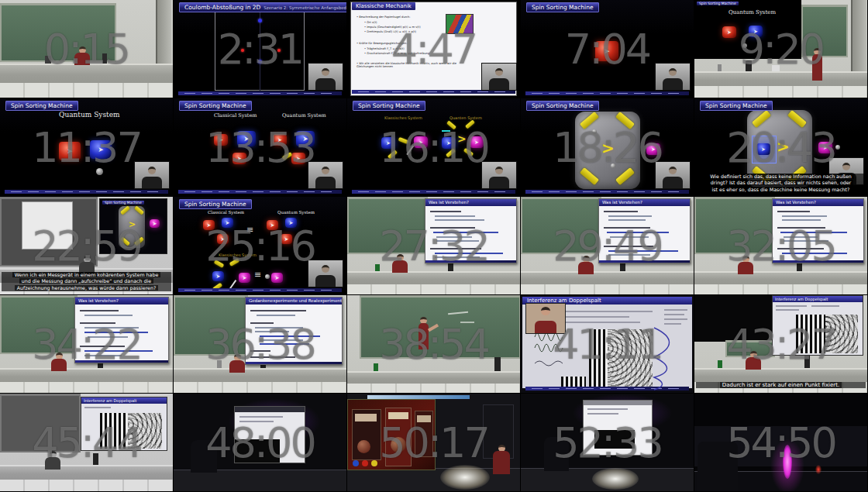 The image size is (868, 492). Describe the element at coordinates (87, 282) in the screenshot. I see `subtitle-captions: Wenn ich ein Messgerät in einem kohärent…` at that location.